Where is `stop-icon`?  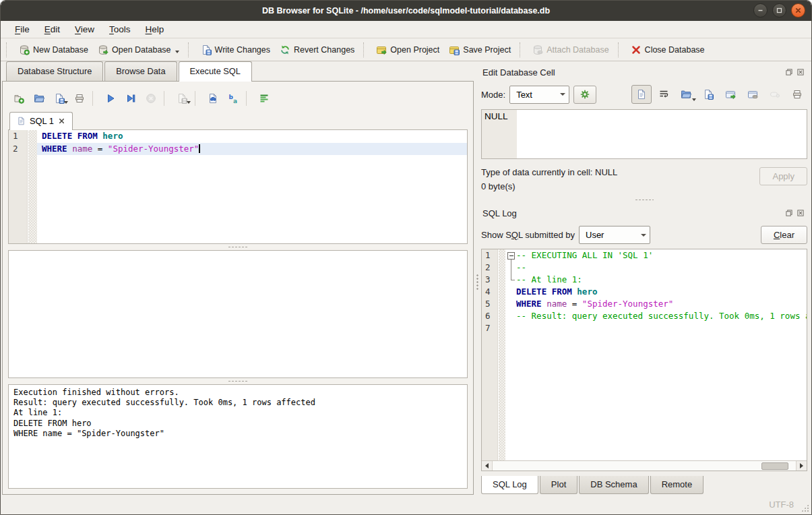
stop-icon is located at coordinates (151, 98).